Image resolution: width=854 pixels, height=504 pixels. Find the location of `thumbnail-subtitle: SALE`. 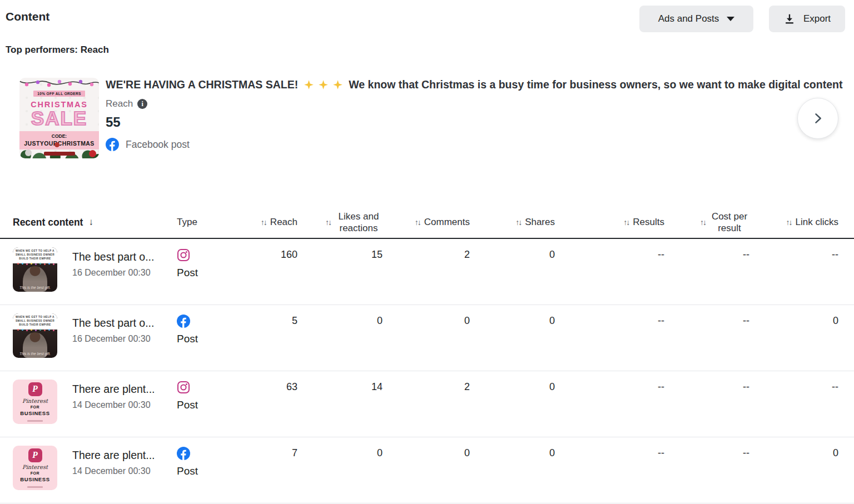

thumbnail-subtitle: SALE is located at coordinates (59, 118).